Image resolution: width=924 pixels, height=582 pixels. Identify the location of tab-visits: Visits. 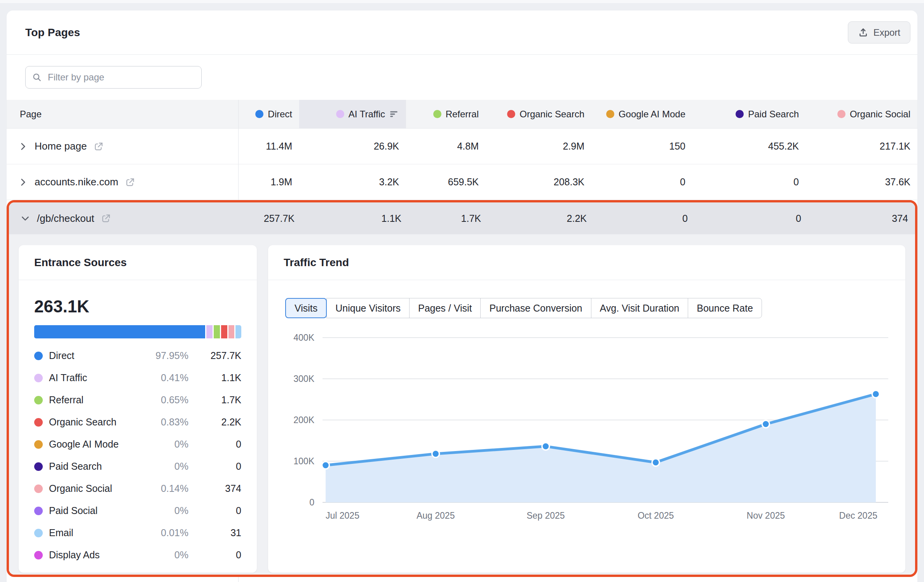
(306, 308).